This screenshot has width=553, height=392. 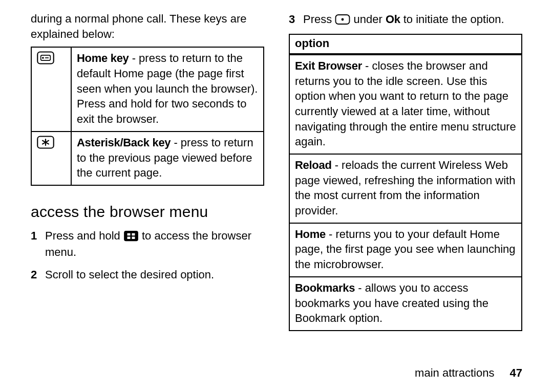 I want to click on key-descriptions-table: Home key - press to return to the defaul…, so click(x=147, y=116).